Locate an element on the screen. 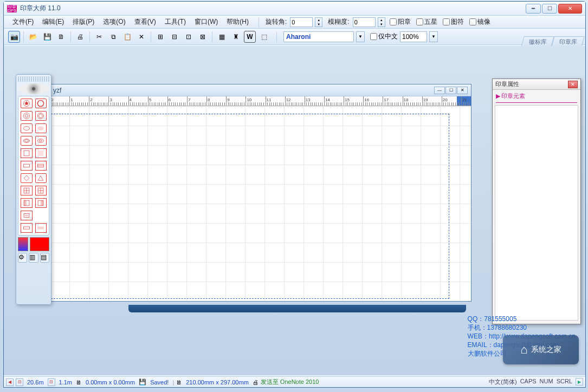 Image resolution: width=588 pixels, height=392 pixels. toolbox-footer-2: ▥ is located at coordinates (34, 258).